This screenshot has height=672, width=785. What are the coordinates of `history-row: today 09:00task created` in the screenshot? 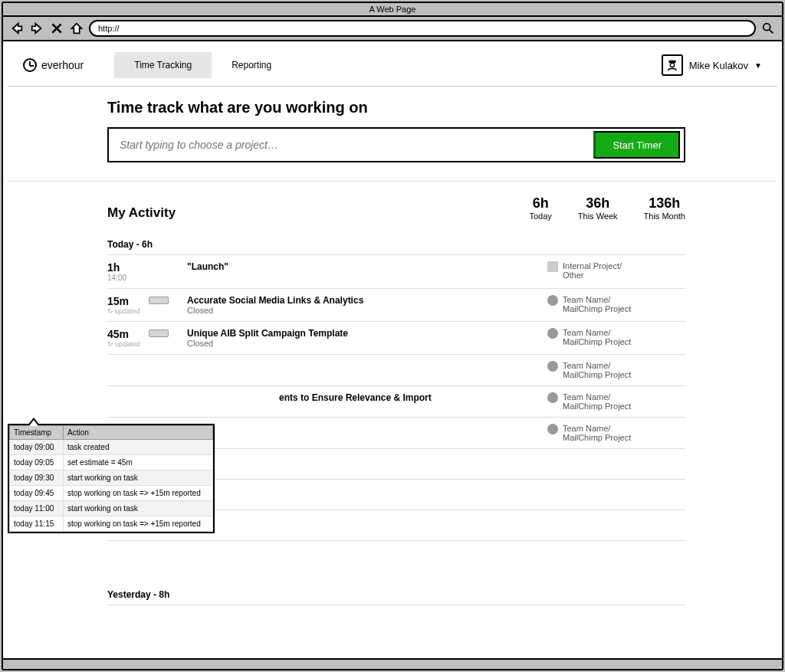 It's located at (112, 447).